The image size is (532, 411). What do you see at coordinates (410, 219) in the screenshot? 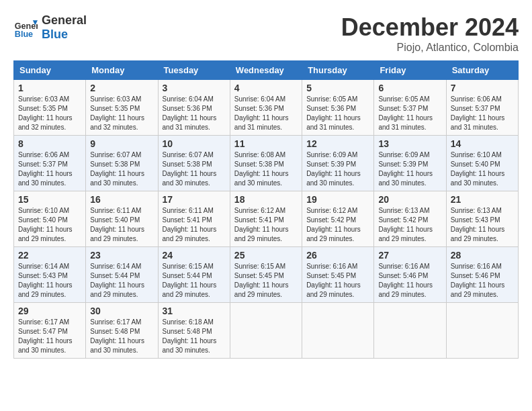
I see `calendar-cell: 20 Sunrise: 6:13 AM Sunset: 5:42 PM Dayl…` at bounding box center [410, 219].